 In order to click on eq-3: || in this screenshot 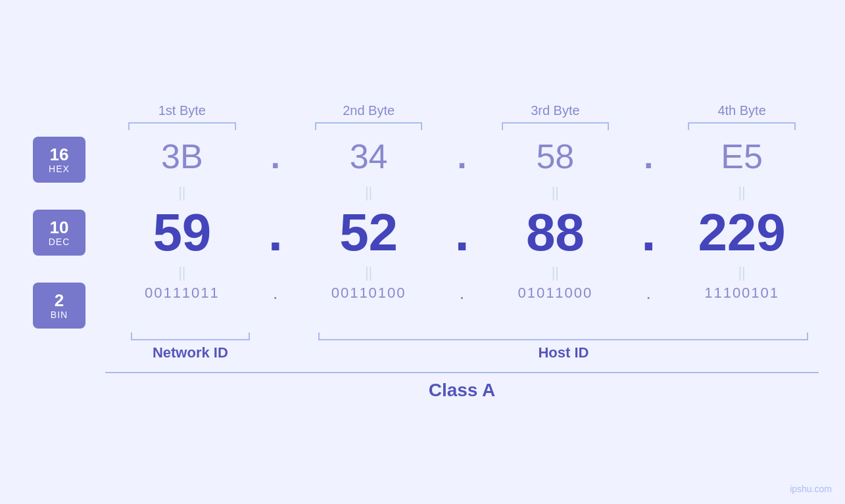, I will do `click(556, 193)`.